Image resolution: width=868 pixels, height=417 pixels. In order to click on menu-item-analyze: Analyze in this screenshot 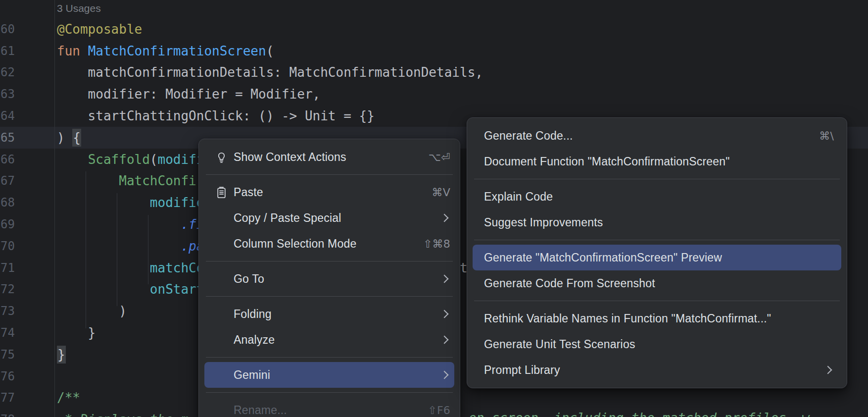, I will do `click(330, 340)`.